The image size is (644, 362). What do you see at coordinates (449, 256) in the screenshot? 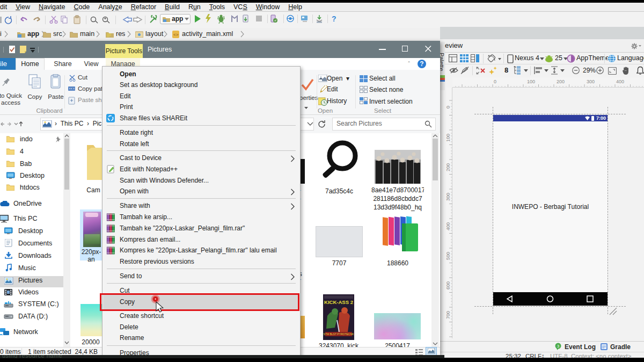
I see `svg-text: 500` at bounding box center [449, 256].